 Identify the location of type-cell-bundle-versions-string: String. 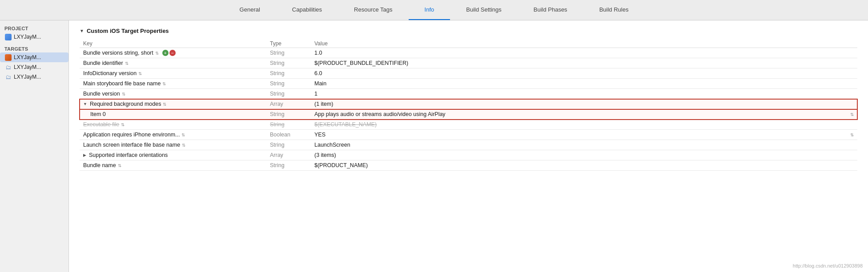
(289, 53).